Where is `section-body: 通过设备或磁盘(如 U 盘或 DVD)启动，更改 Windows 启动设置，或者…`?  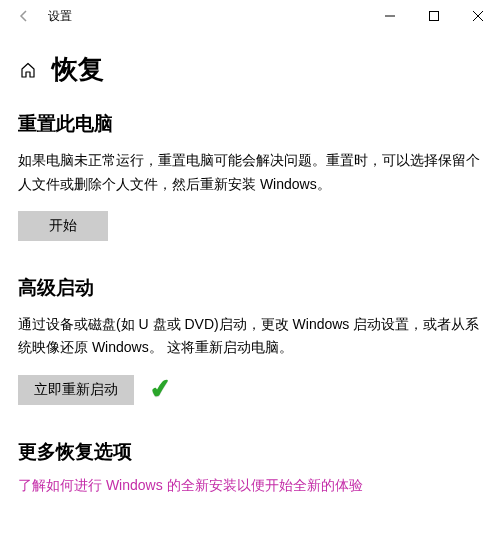
section-body: 通过设备或磁盘(如 U 盘或 DVD)启动，更改 Windows 启动设置，或者… is located at coordinates (250, 337).